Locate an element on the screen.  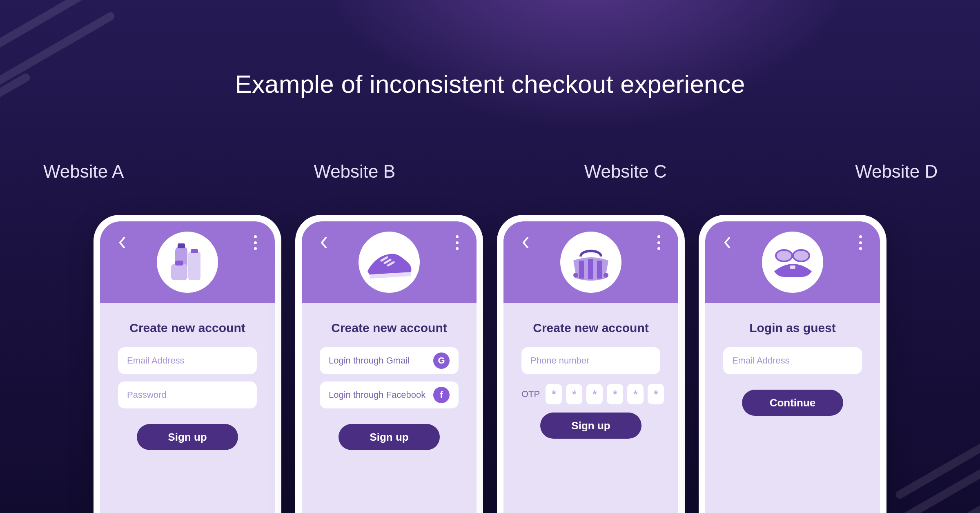
screen-header-a is located at coordinates (187, 262).